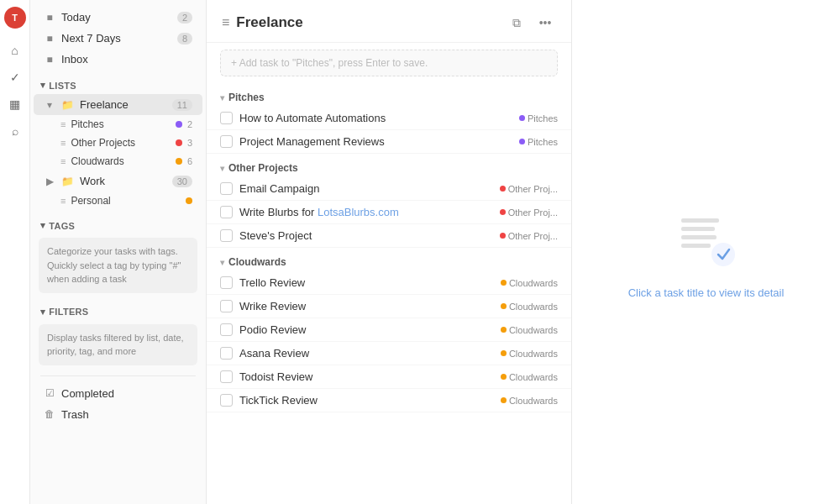 The width and height of the screenshot is (840, 504). Describe the element at coordinates (50, 105) in the screenshot. I see `freelance-expand-icon: ▾` at that location.